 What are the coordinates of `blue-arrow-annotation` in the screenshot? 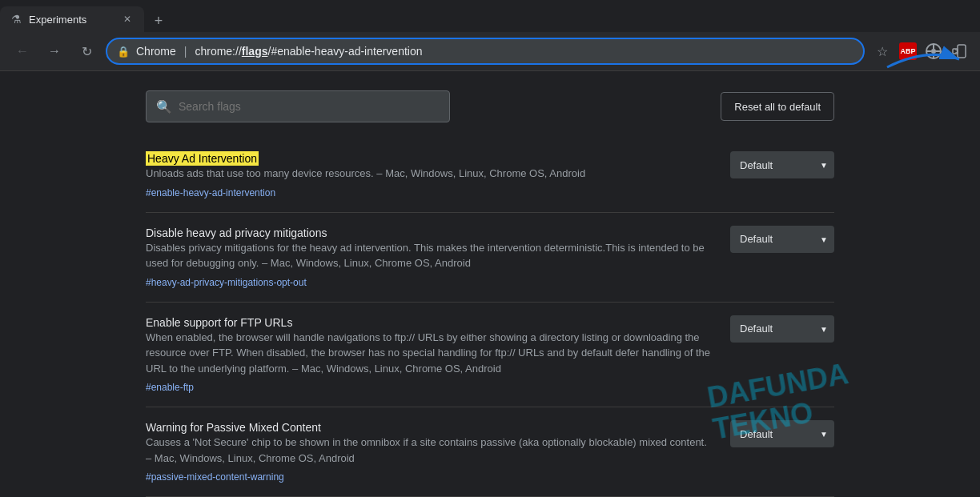 It's located at (923, 59).